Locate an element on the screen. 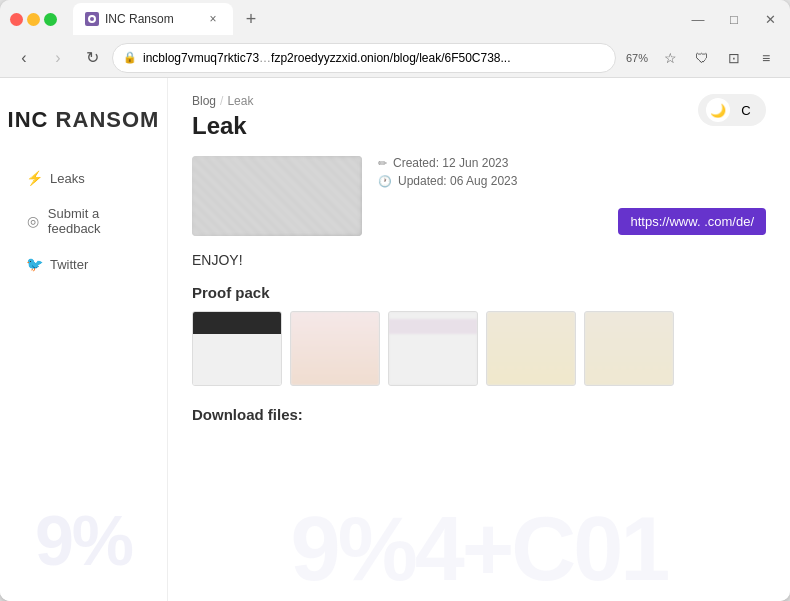 This screenshot has height=601, width=790. victim-image-blur is located at coordinates (277, 196).